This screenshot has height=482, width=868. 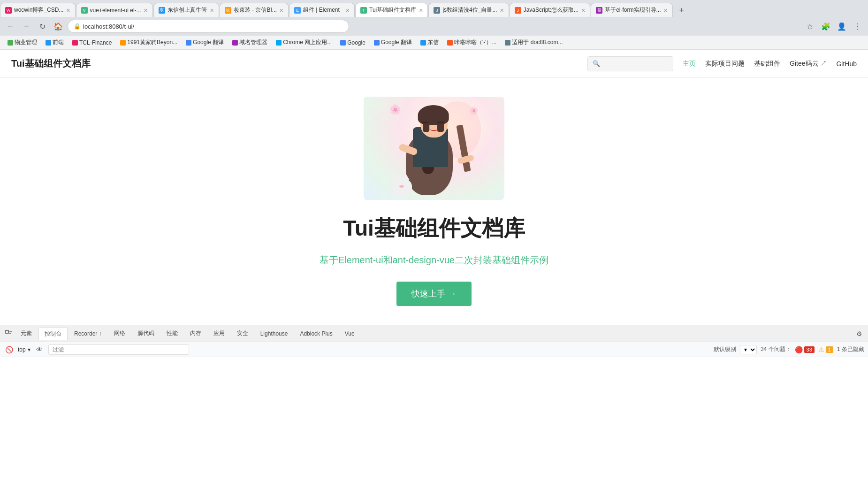 What do you see at coordinates (54, 42) in the screenshot?
I see `bookmark-2: 前端` at bounding box center [54, 42].